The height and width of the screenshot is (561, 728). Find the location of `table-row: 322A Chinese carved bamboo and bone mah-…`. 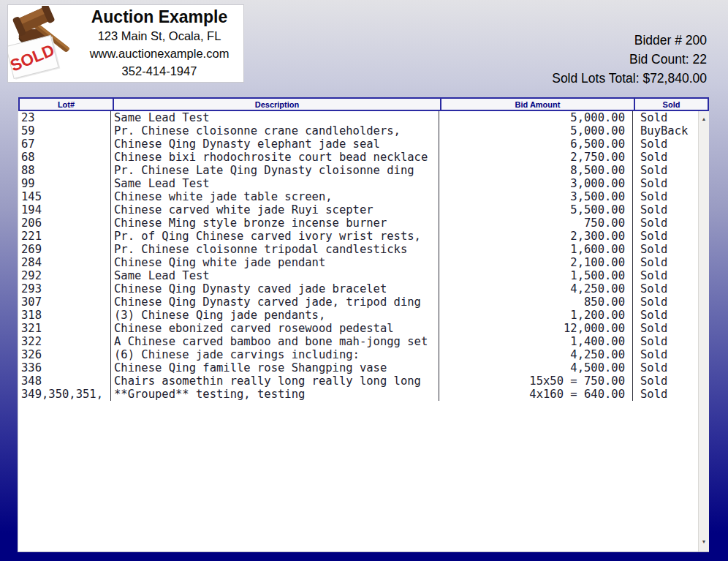

table-row: 322A Chinese carved bamboo and bone mah-… is located at coordinates (358, 342).